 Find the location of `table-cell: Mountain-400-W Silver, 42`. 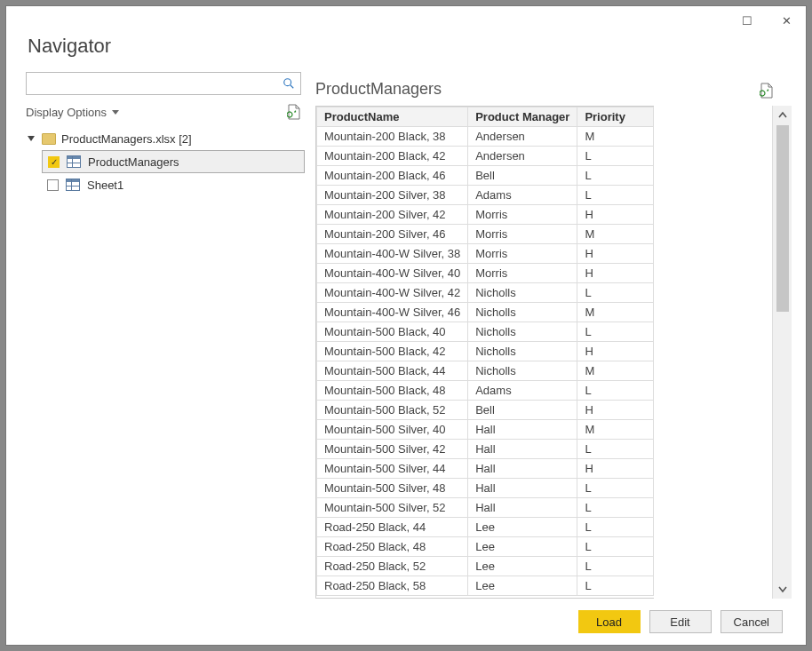

table-cell: Mountain-400-W Silver, 42 is located at coordinates (393, 293).